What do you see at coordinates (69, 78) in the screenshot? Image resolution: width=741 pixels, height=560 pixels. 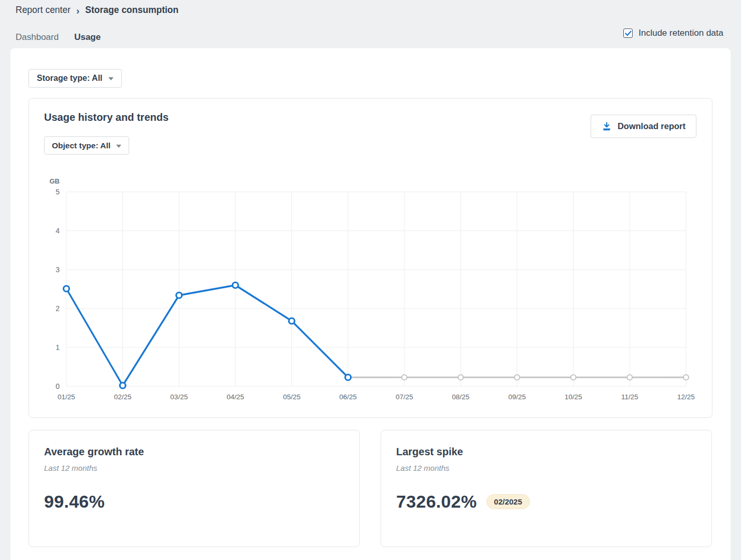 I see `storage-type-dropdown-label: Storage type: All` at bounding box center [69, 78].